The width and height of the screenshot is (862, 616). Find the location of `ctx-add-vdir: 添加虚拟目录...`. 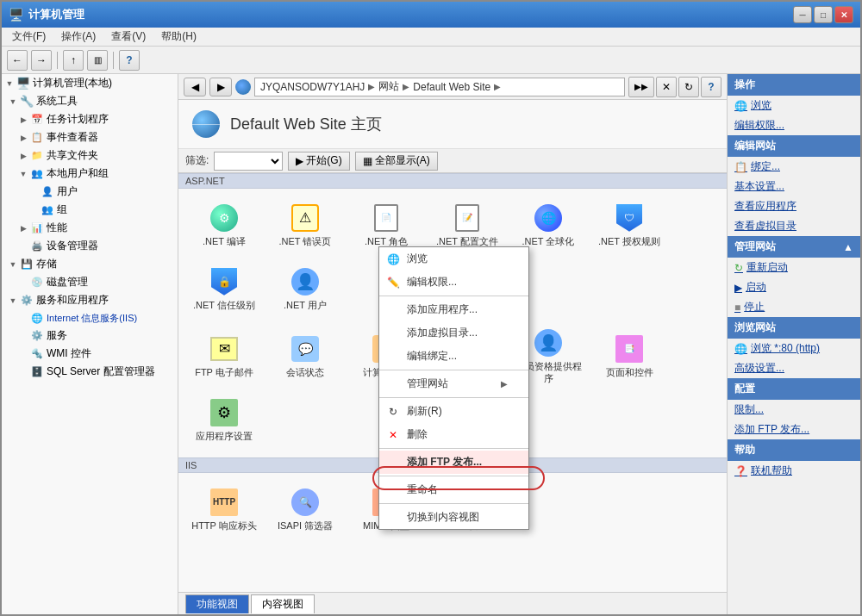

ctx-add-vdir: 添加虚拟目录... is located at coordinates (453, 333).